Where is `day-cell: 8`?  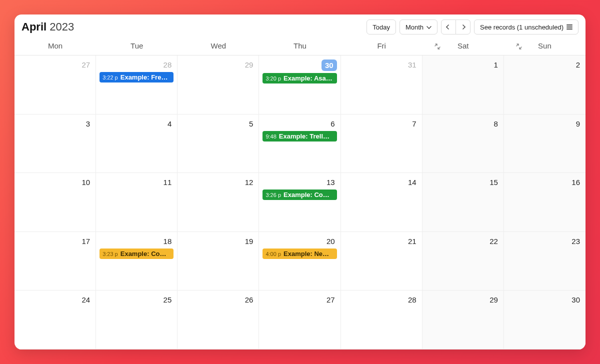 day-cell: 8 is located at coordinates (463, 144).